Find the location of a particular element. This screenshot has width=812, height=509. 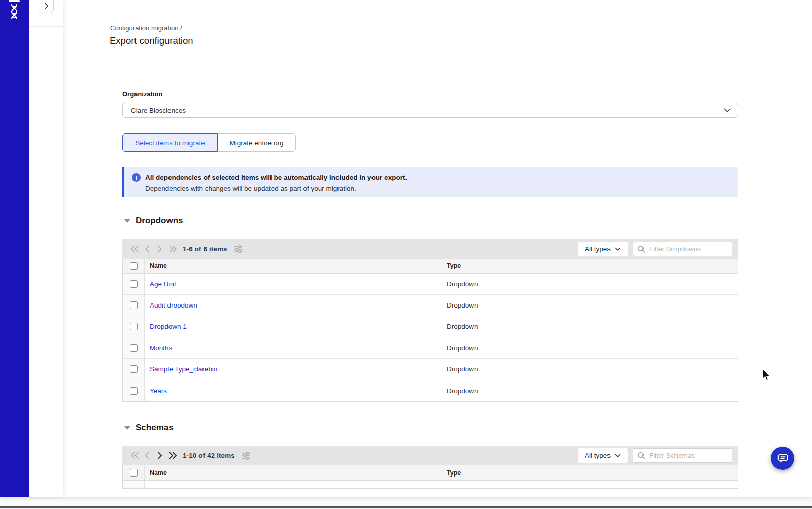

item-name-link: Months is located at coordinates (161, 348).